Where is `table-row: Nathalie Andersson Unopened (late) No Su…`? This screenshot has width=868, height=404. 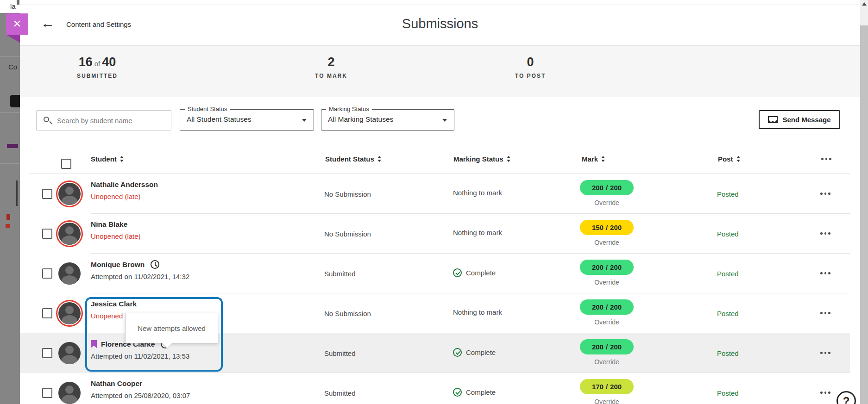 table-row: Nathalie Andersson Unopened (late) No Su… is located at coordinates (435, 194).